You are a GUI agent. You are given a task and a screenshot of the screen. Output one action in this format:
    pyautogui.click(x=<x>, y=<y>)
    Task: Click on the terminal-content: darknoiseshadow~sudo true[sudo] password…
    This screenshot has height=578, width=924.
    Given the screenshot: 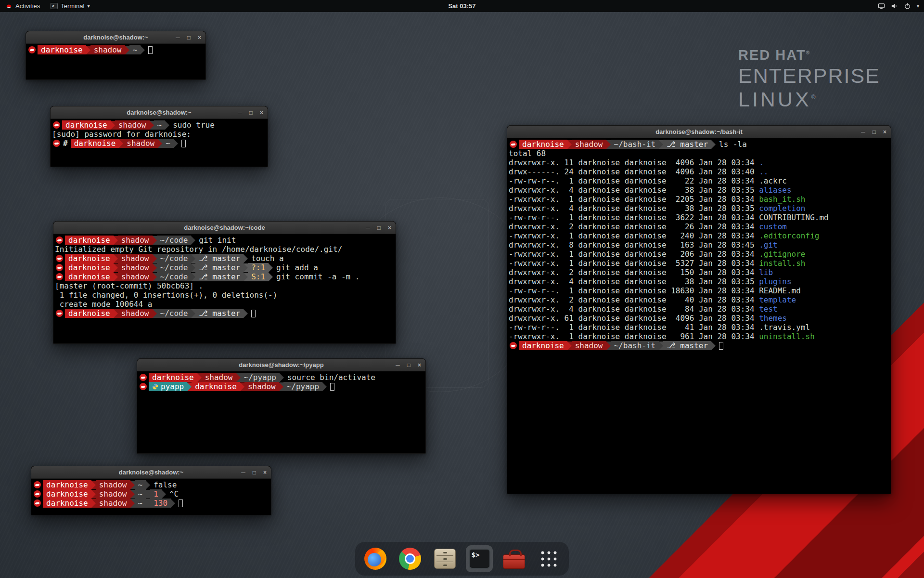 What is the action you would take?
    pyautogui.click(x=159, y=134)
    